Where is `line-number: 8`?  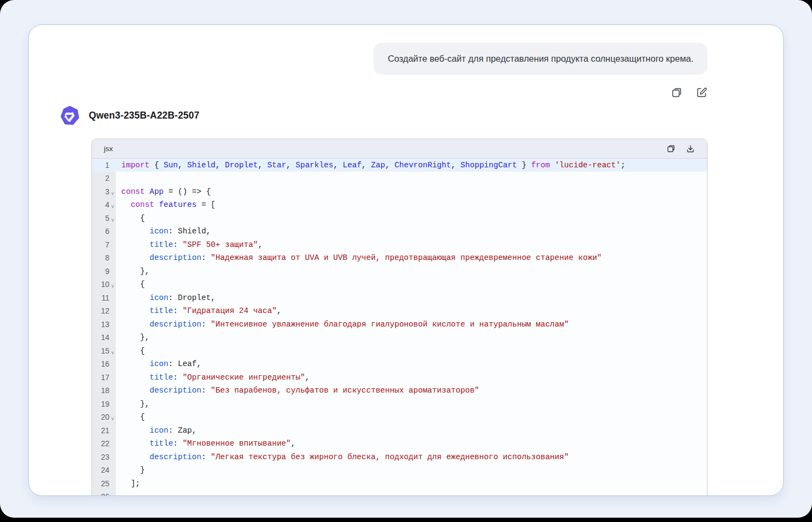 line-number: 8 is located at coordinates (101, 258).